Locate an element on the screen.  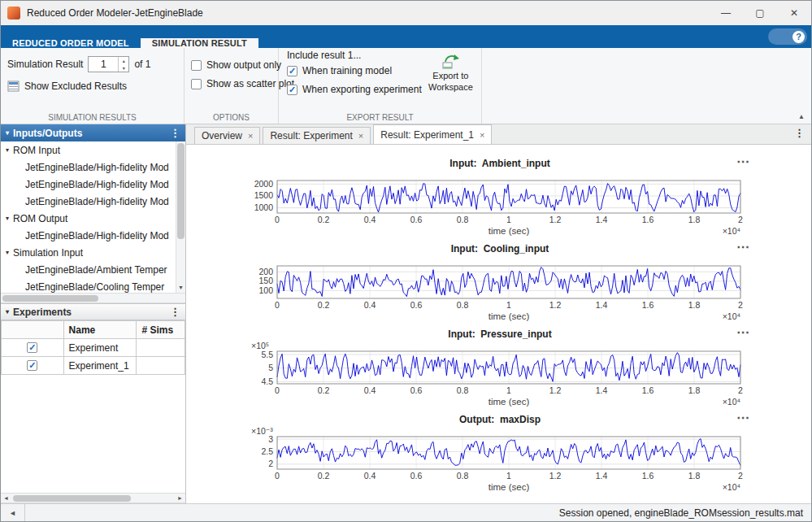
chart-canvas: 10015020000.20.40.60.811.21.41.61.82time… is located at coordinates (500, 290).